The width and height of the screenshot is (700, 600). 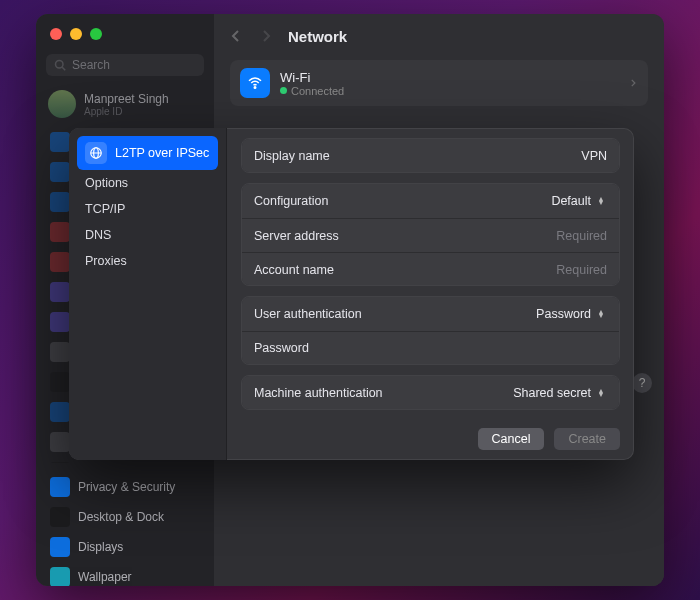 I want to click on sidebar-item: Displays, so click(x=125, y=547).